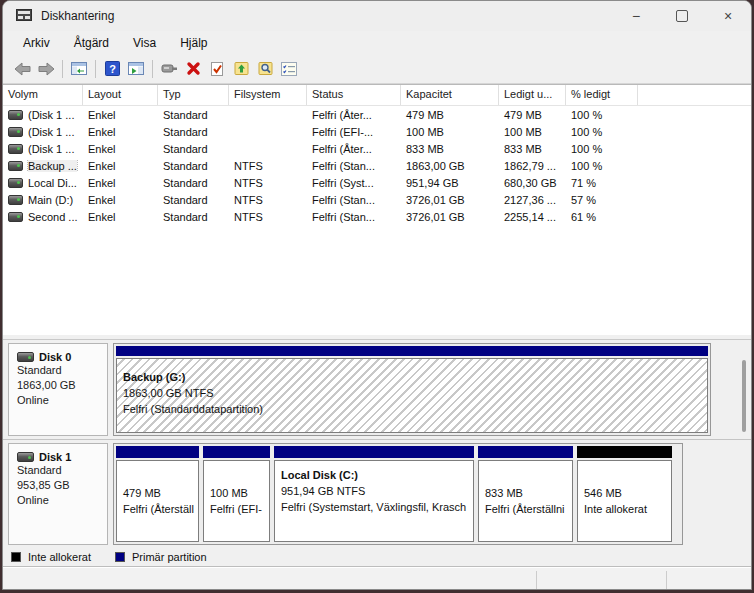  I want to click on disk-size: 1863,00 GB, so click(62, 386).